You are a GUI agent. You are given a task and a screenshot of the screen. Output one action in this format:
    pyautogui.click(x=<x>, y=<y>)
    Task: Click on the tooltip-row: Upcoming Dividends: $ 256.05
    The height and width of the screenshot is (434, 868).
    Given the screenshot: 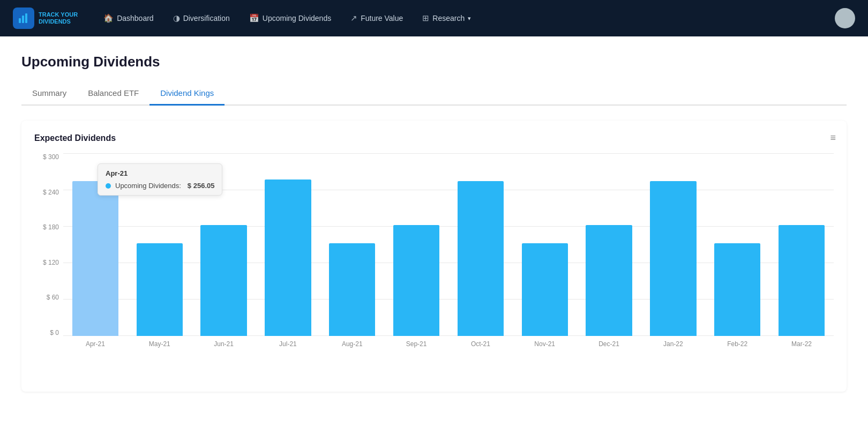 What is the action you would take?
    pyautogui.click(x=160, y=185)
    